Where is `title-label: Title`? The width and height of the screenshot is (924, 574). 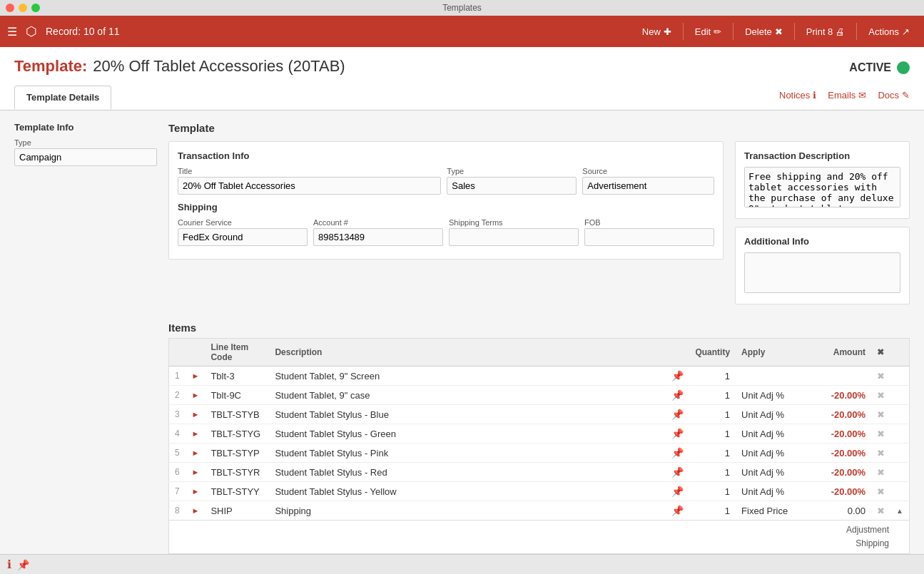
title-label: Title is located at coordinates (310, 171).